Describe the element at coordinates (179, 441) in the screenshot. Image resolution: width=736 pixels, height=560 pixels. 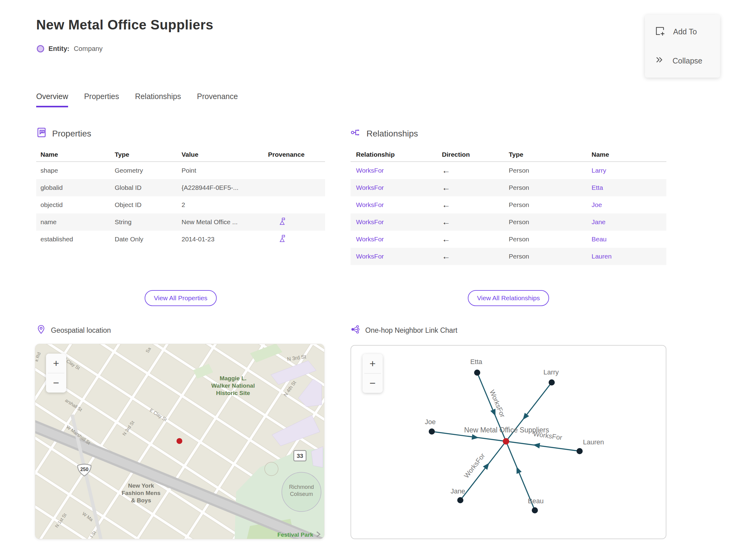
I see `entity-location-marker` at that location.